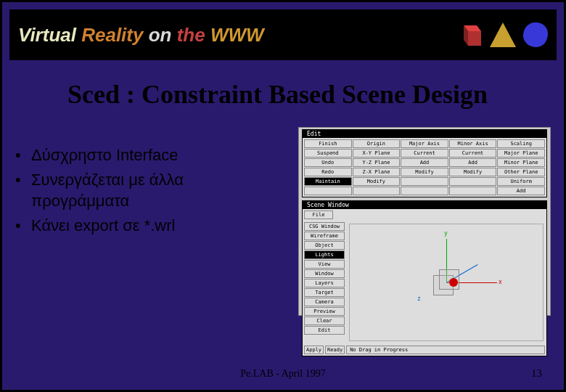 The height and width of the screenshot is (392, 566). Describe the element at coordinates (424, 350) in the screenshot. I see `status-bar: Apply Ready No Drag in Progress` at that location.